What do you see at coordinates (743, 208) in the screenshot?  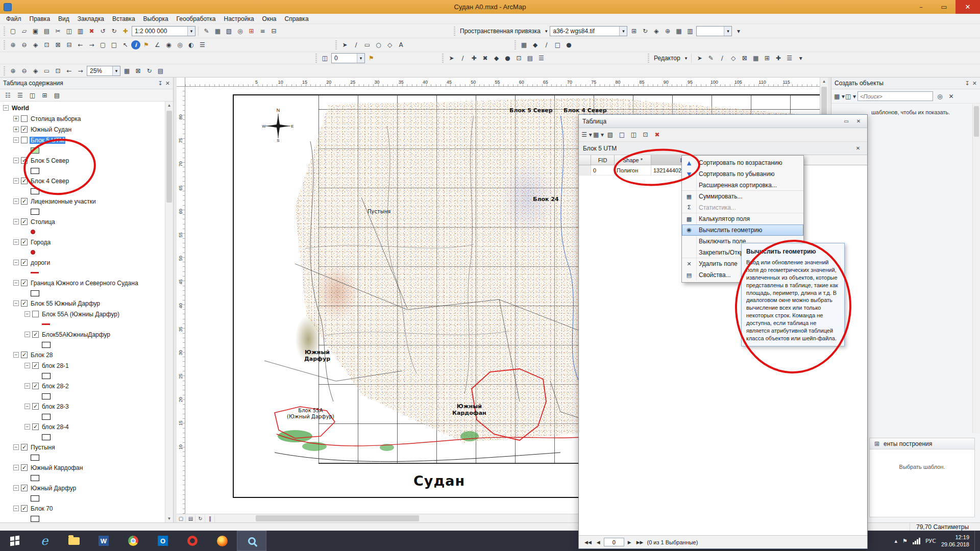 I see `menu-statistics: Σ Статистика...` at bounding box center [743, 208].